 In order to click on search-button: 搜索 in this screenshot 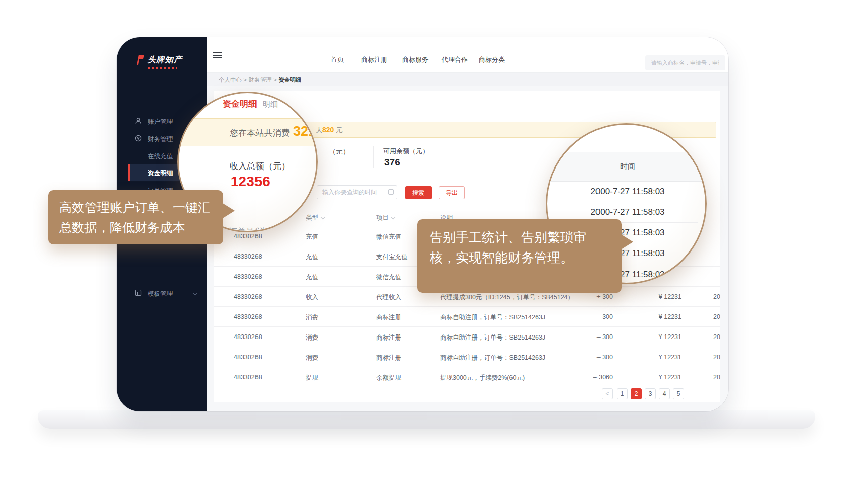, I will do `click(418, 193)`.